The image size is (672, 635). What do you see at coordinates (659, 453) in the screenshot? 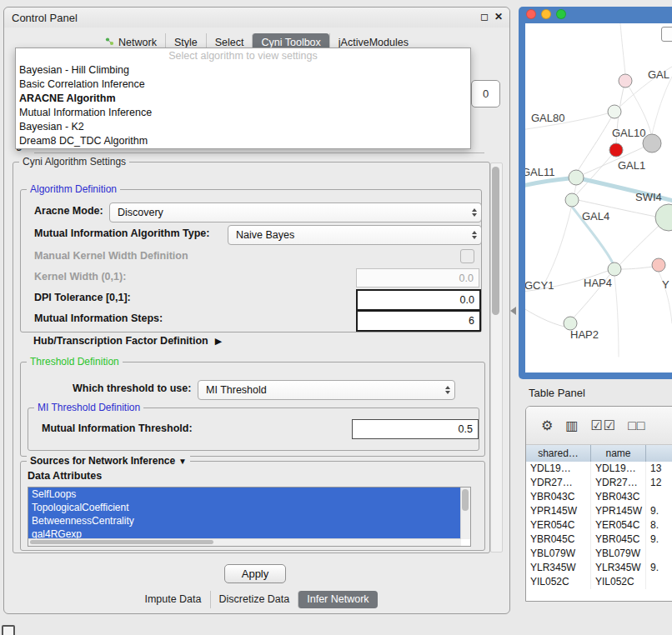
I see `column-header-col2` at bounding box center [659, 453].